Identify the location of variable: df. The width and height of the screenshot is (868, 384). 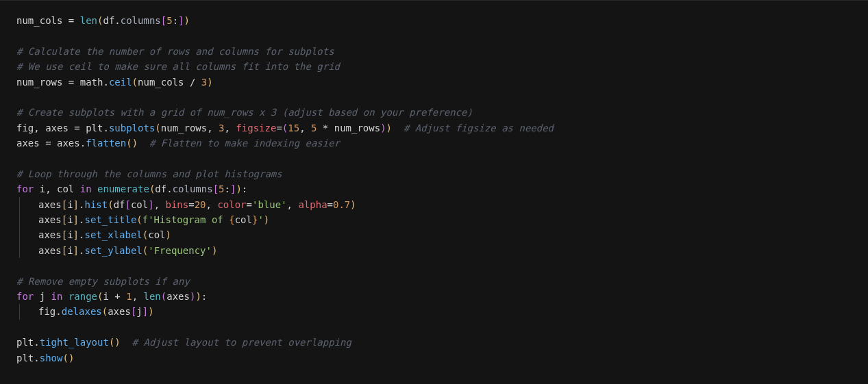
(160, 189).